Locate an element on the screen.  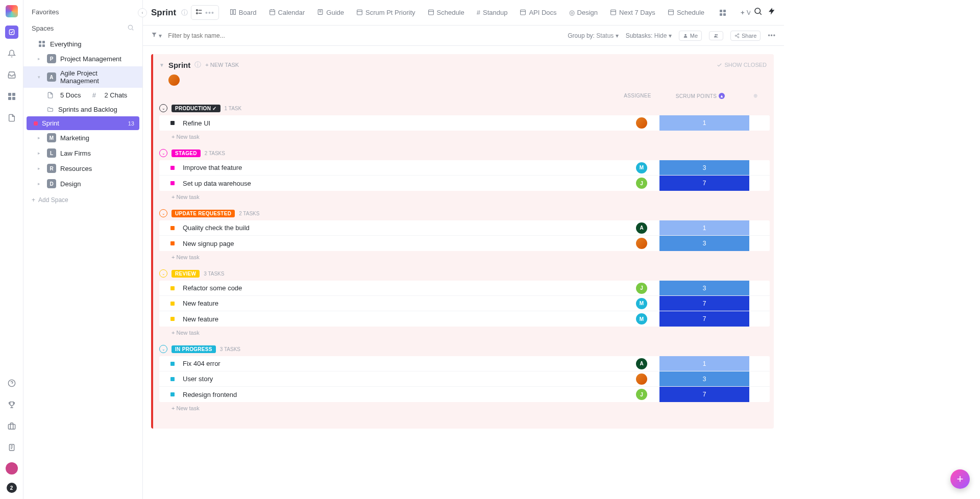
workspace-badge: 2 is located at coordinates (12, 488).